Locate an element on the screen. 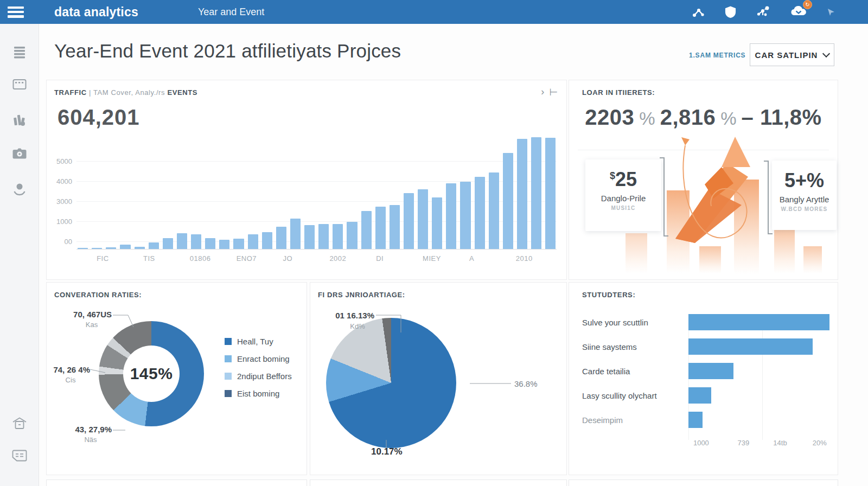  legend-label: Enract boming is located at coordinates (264, 359).